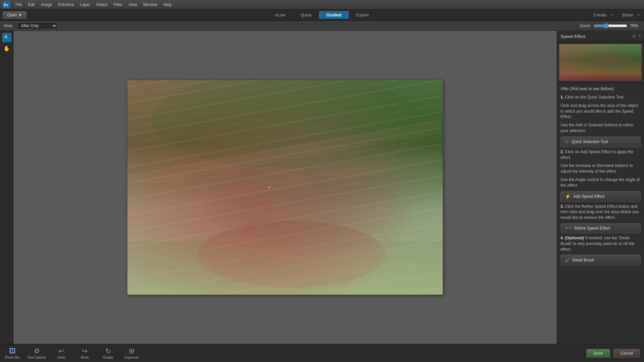 The height and width of the screenshot is (362, 644). Describe the element at coordinates (32, 5) in the screenshot. I see `menu-edit: Edit` at that location.